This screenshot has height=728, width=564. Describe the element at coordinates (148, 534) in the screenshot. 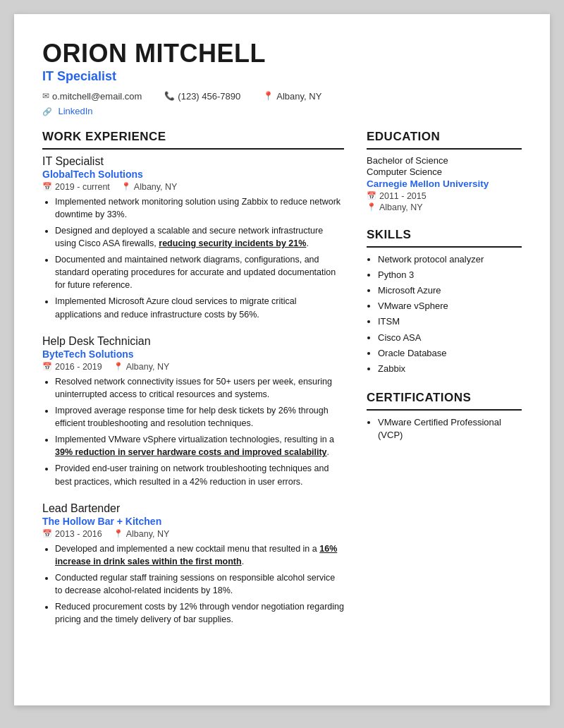

I see `location-text-2: Albany, NY` at that location.